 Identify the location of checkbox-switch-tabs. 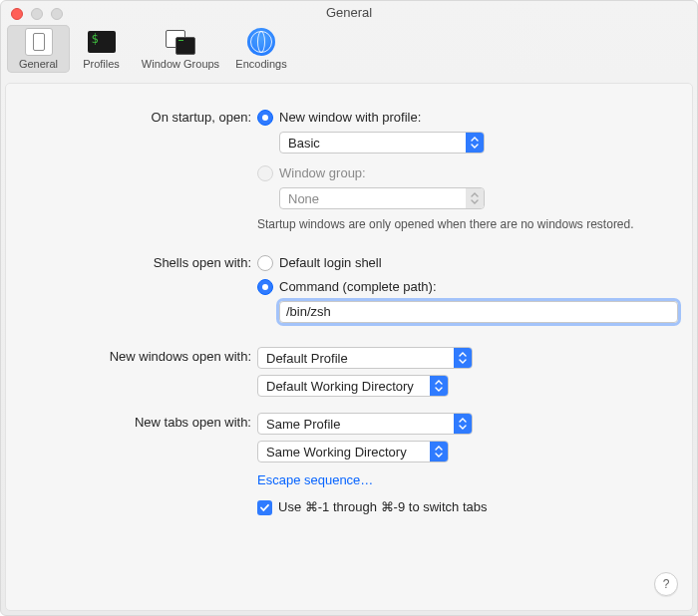
(265, 508).